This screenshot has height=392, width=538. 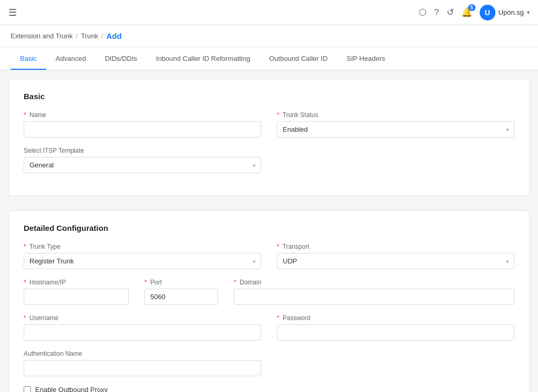 I want to click on trunk-type-label: * Trunk Type, so click(x=142, y=247).